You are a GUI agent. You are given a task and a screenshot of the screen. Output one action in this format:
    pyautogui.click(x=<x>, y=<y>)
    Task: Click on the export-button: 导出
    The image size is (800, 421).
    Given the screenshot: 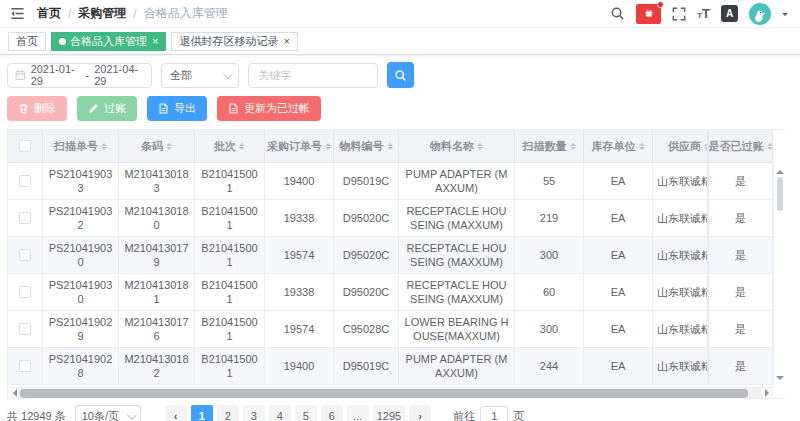 What is the action you would take?
    pyautogui.click(x=177, y=108)
    